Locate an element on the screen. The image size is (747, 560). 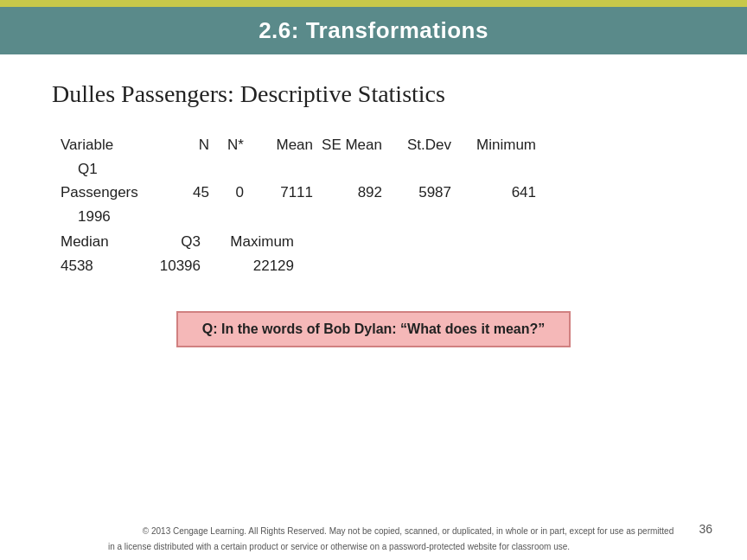
table-header-row-2: Median Q3 Maximum is located at coordinates (378, 242).